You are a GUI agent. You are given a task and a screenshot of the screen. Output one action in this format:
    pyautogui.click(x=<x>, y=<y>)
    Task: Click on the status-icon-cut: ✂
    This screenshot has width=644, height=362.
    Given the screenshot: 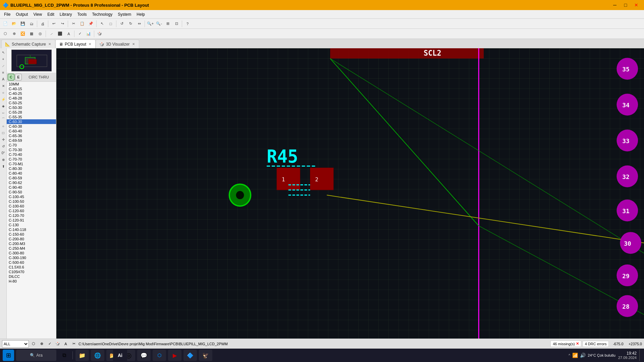 What is the action you would take?
    pyautogui.click(x=74, y=344)
    